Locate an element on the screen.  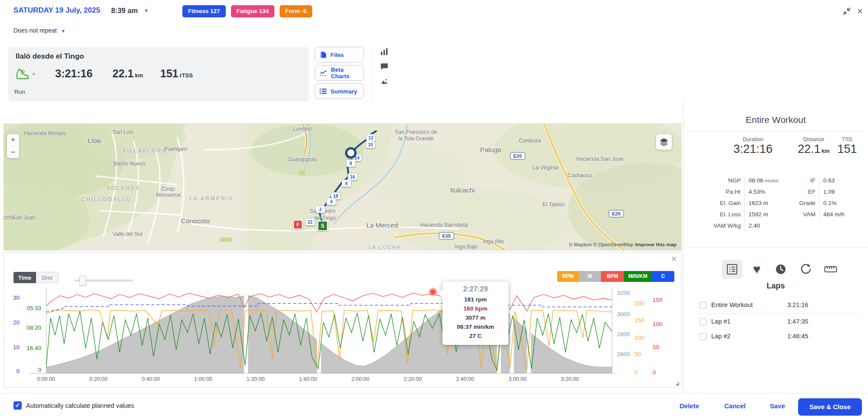
chart-close-icon: ✕ is located at coordinates (674, 259).